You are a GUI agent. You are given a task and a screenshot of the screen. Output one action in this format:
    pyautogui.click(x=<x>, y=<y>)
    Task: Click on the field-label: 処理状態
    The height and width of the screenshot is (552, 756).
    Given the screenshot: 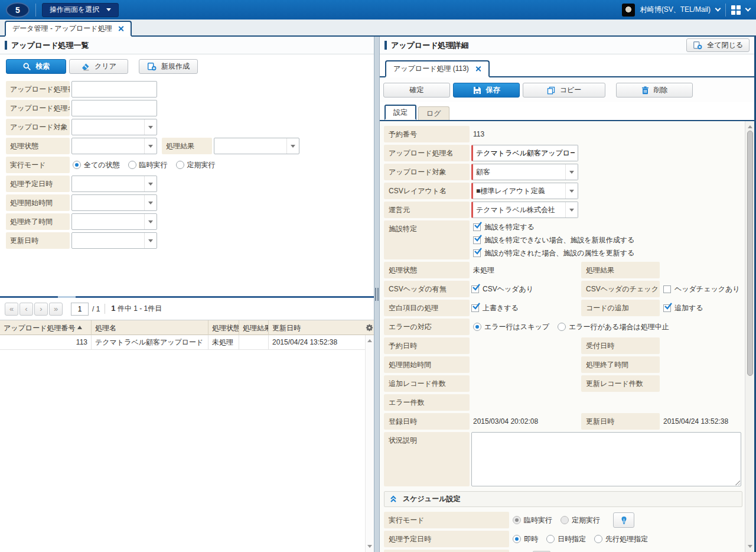 What is the action you would take?
    pyautogui.click(x=38, y=146)
    